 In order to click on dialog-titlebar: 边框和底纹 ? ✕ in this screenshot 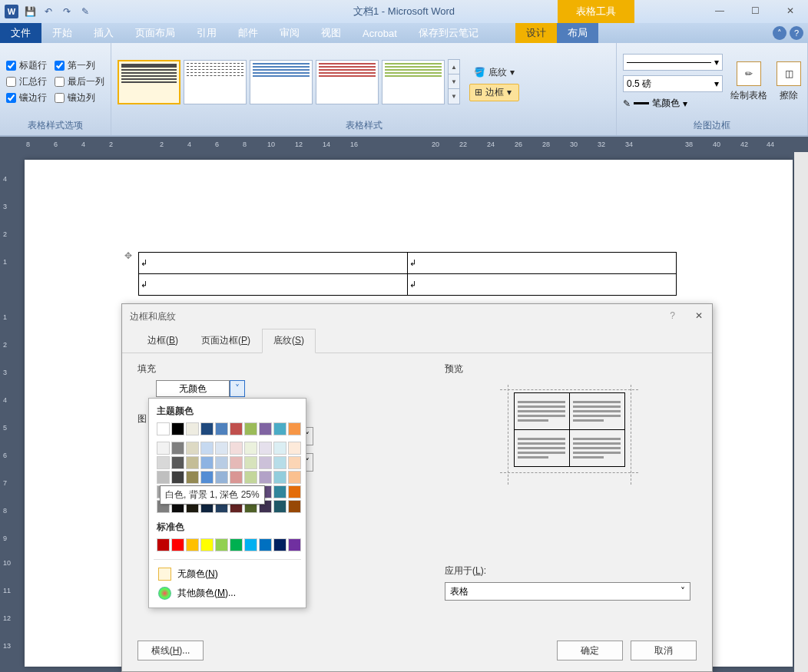, I will do `click(417, 316)`.